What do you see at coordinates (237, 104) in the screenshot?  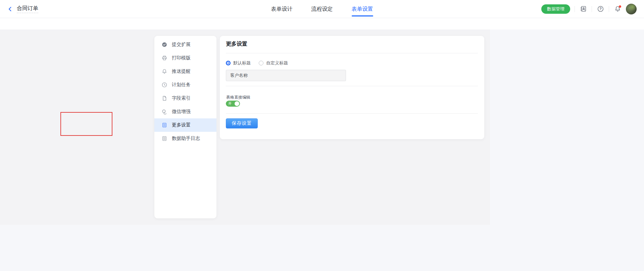 I see `toggle-knob` at bounding box center [237, 104].